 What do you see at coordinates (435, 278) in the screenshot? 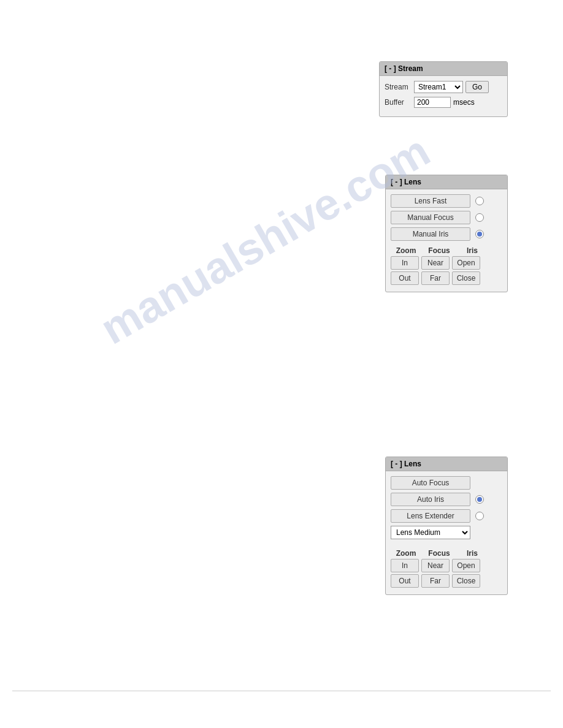
I see `focus-far-button-1: Far` at bounding box center [435, 278].